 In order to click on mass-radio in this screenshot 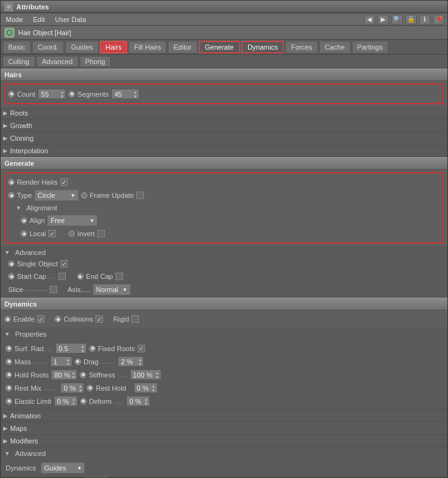, I will do `click(9, 362)`.